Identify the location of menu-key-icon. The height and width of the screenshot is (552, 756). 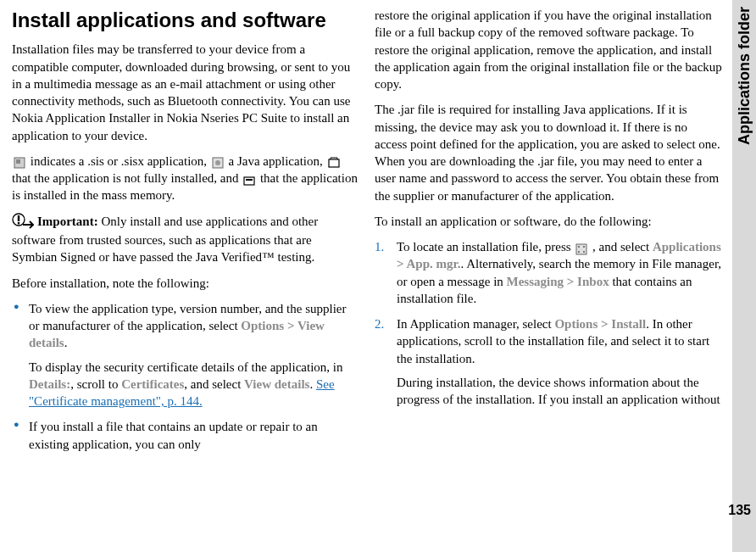
(581, 248).